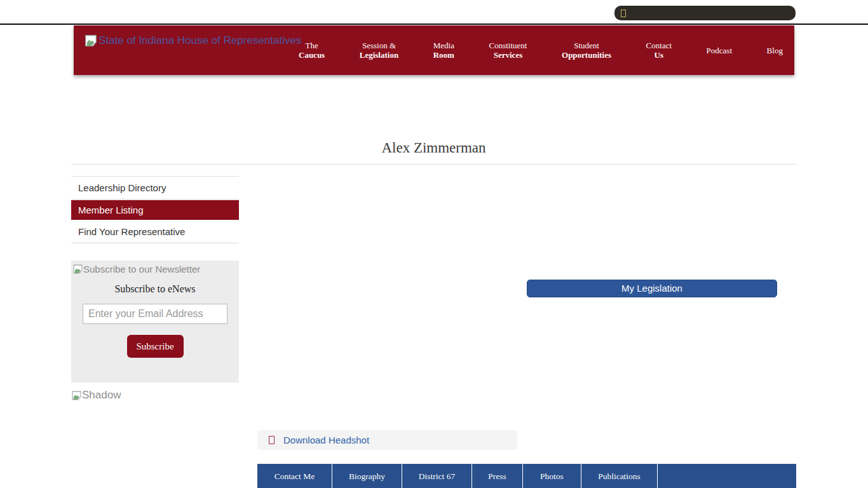  What do you see at coordinates (155, 346) in the screenshot?
I see `subscribe-button: Subscribe` at bounding box center [155, 346].